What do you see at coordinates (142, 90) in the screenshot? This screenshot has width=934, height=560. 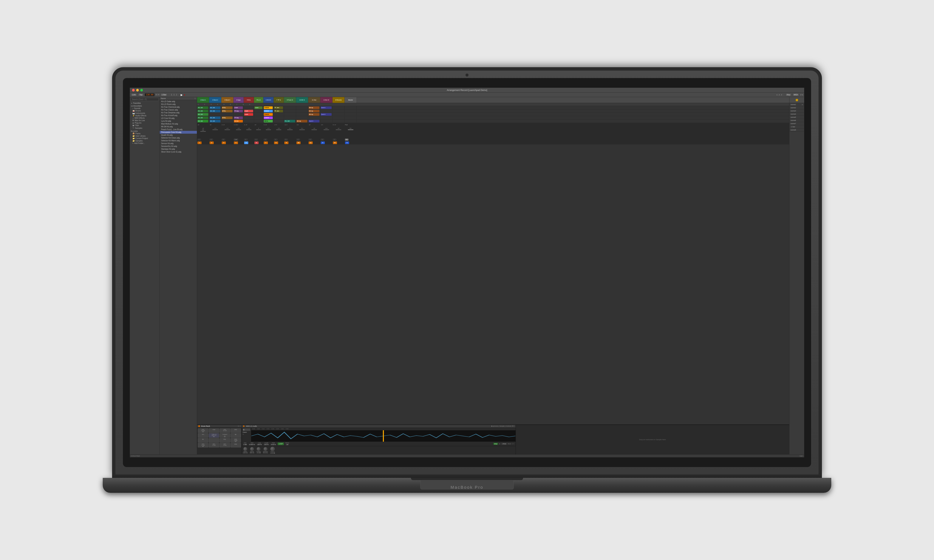 I see `maximize-button` at bounding box center [142, 90].